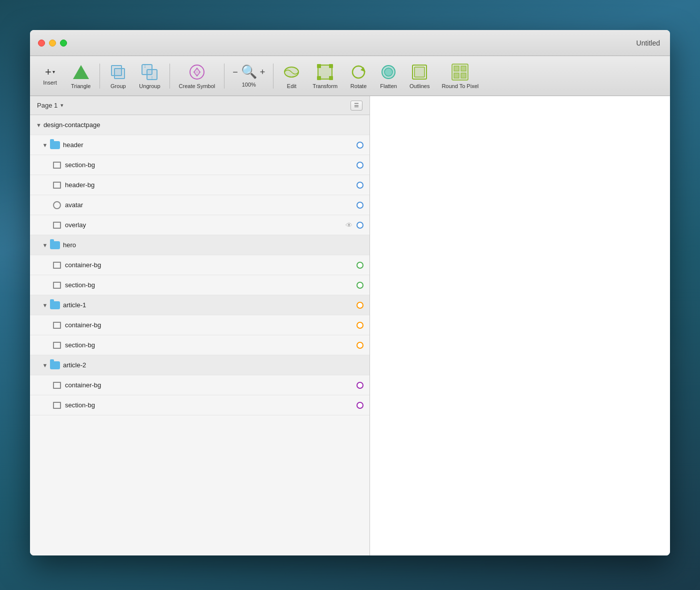 This screenshot has height=590, width=700. Describe the element at coordinates (200, 106) in the screenshot. I see `page-selector: Page 1 ▾ ☰` at that location.